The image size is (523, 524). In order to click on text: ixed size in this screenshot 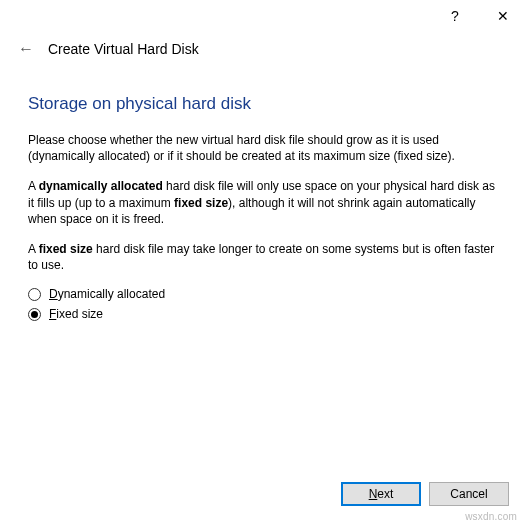, I will do `click(80, 314)`.